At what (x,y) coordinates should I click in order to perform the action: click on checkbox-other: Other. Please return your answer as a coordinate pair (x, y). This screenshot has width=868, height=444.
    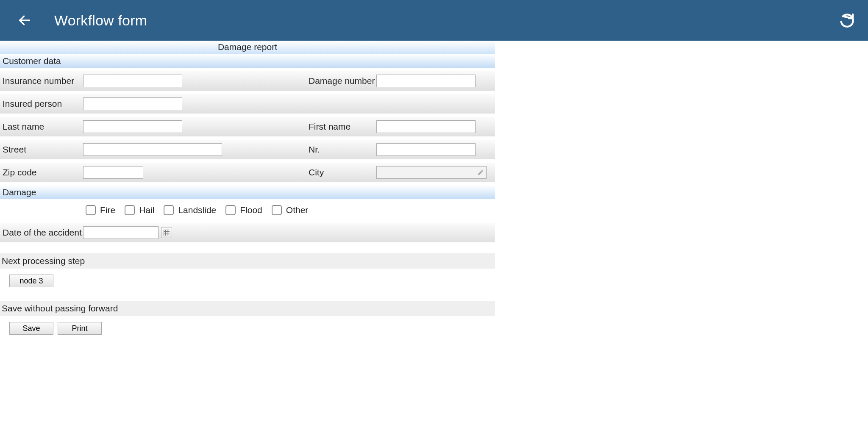
    Looking at the image, I should click on (290, 210).